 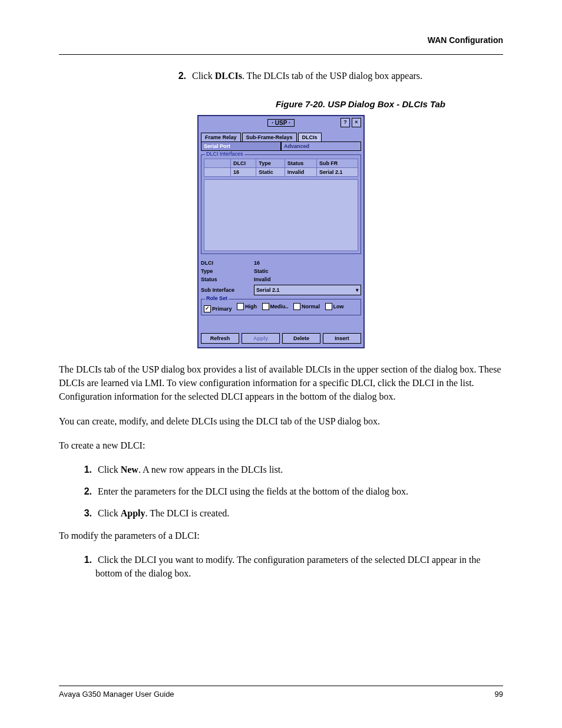 What do you see at coordinates (227, 279) in the screenshot?
I see `status-label: Status` at bounding box center [227, 279].